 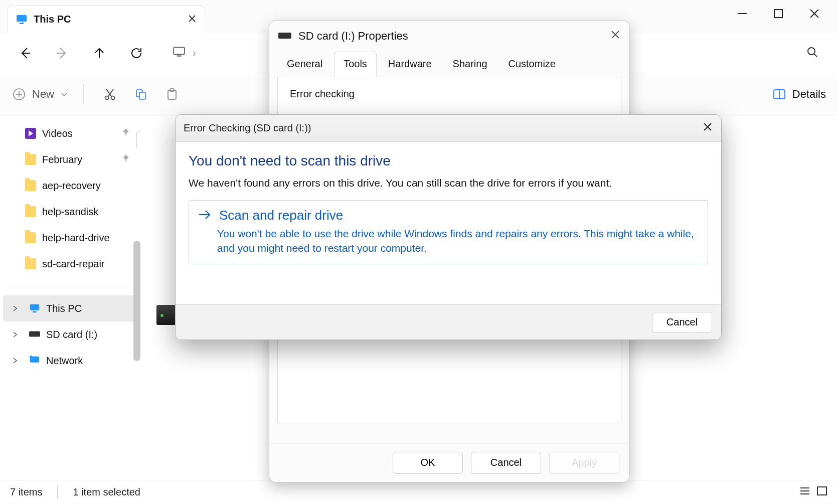 What do you see at coordinates (805, 492) in the screenshot?
I see `view-list-icon` at bounding box center [805, 492].